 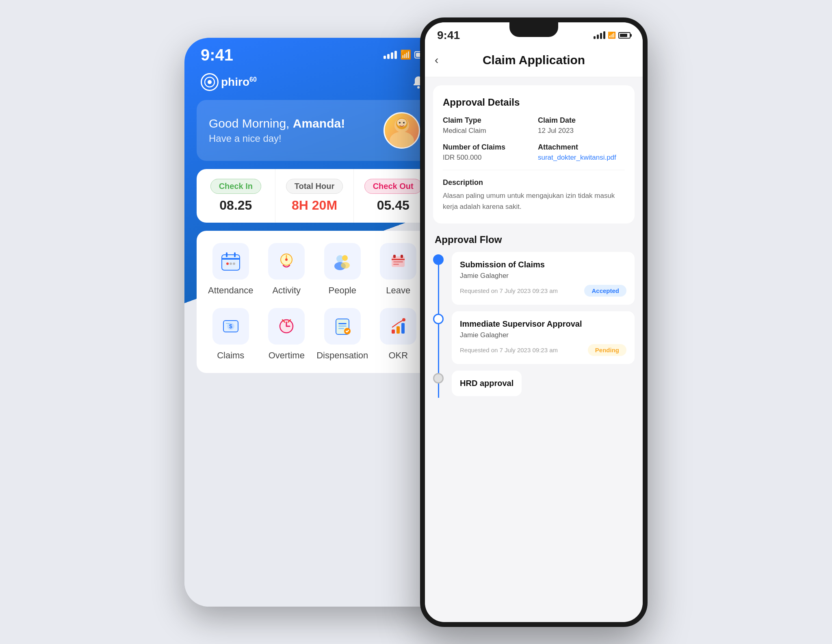 What do you see at coordinates (210, 82) in the screenshot?
I see `logo-icon` at bounding box center [210, 82].